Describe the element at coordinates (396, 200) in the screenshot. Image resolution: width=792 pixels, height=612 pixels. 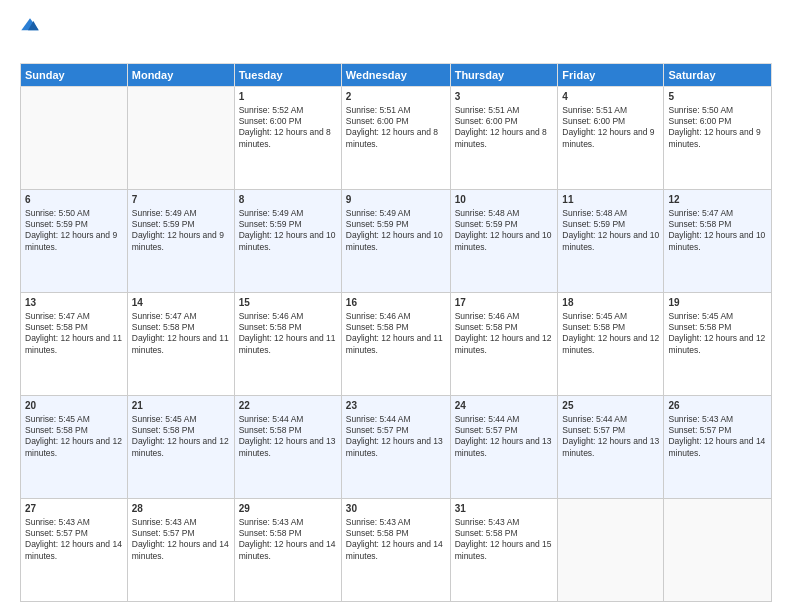
I see `day-number: 9` at that location.